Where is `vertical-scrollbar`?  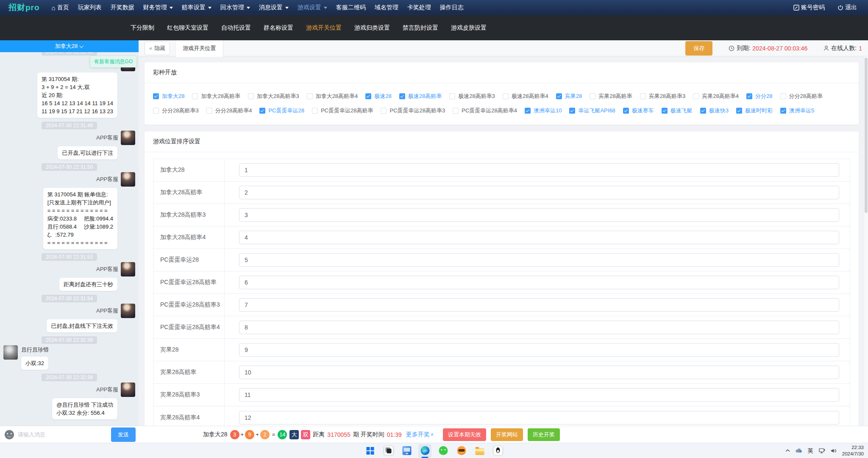 vertical-scrollbar is located at coordinates (866, 241).